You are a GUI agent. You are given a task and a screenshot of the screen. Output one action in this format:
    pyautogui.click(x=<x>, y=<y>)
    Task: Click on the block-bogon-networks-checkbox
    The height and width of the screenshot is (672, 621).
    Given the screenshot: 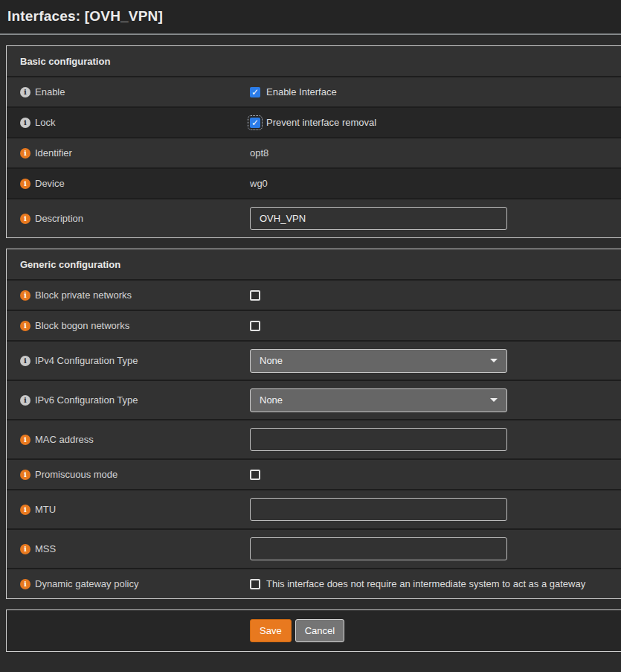 What is the action you would take?
    pyautogui.click(x=255, y=326)
    